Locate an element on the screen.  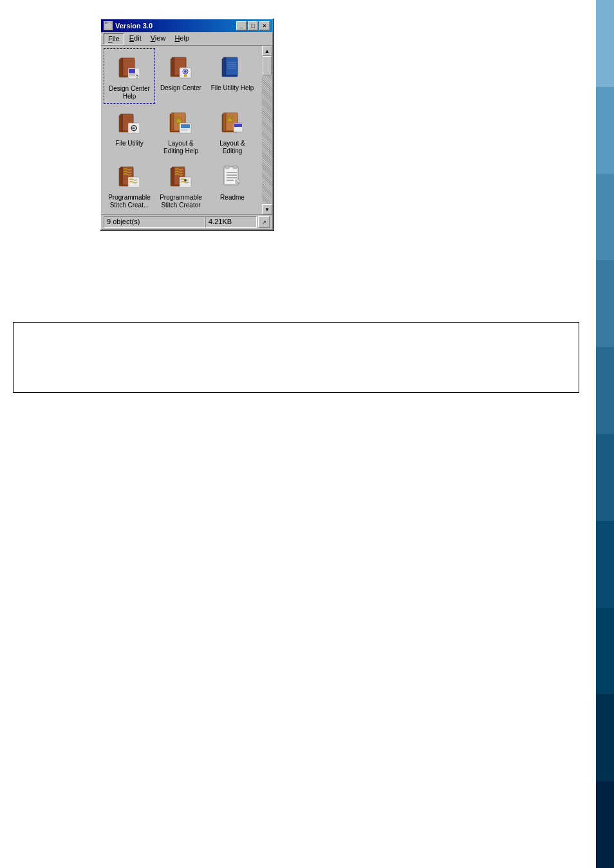
version-window: Version 3.0 _ □ × File Edit View Help is located at coordinates (187, 124).